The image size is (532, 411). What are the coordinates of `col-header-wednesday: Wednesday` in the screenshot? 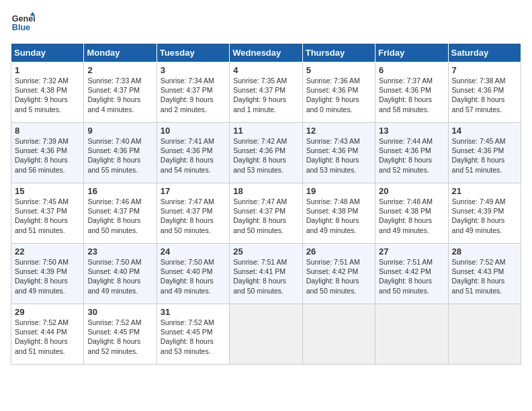 It's located at (266, 53).